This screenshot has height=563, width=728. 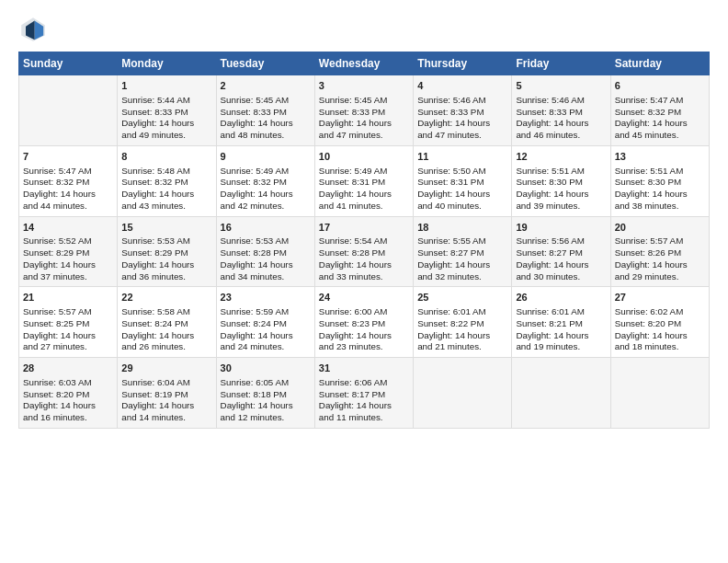 I want to click on cell-content: Sunrise: 6:04 AMSunset: 8:19 PMDaylight:…, so click(x=166, y=401).